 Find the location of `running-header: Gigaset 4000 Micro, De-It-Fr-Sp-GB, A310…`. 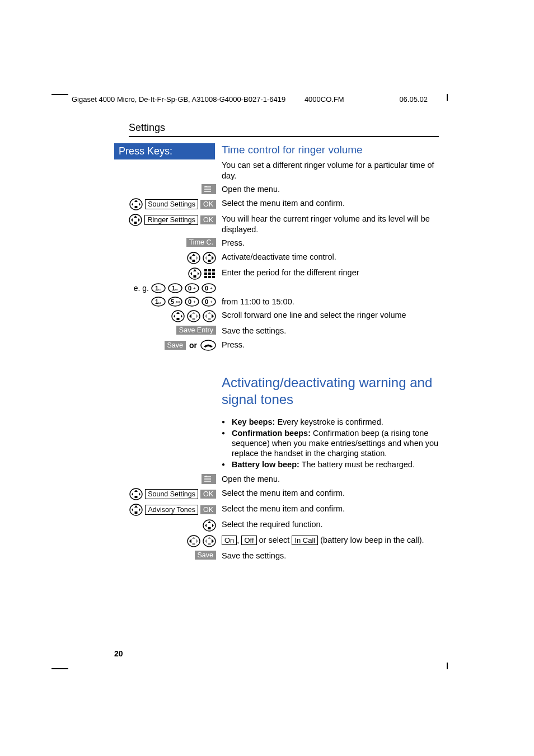

running-header: Gigaset 4000 Micro, De-It-Fr-Sp-GB, A310… is located at coordinates (258, 100).